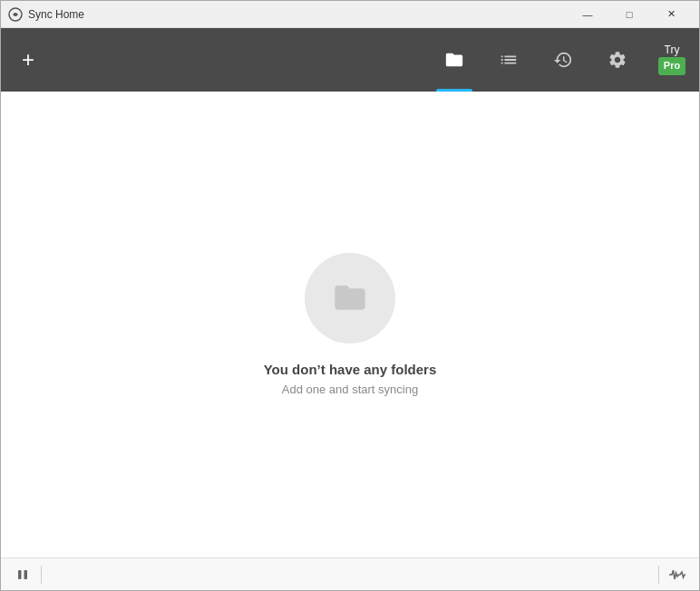 The image size is (700, 591). I want to click on toolbar: + Try Pro, so click(350, 60).